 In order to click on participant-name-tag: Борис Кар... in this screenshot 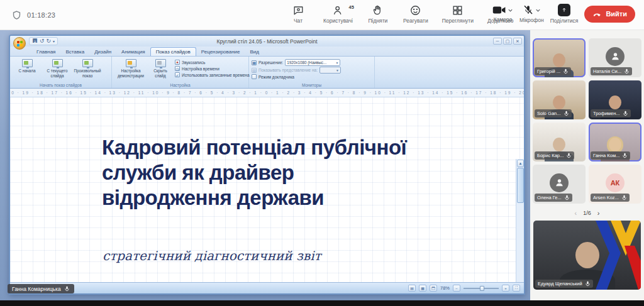, I will do `click(555, 156)`.